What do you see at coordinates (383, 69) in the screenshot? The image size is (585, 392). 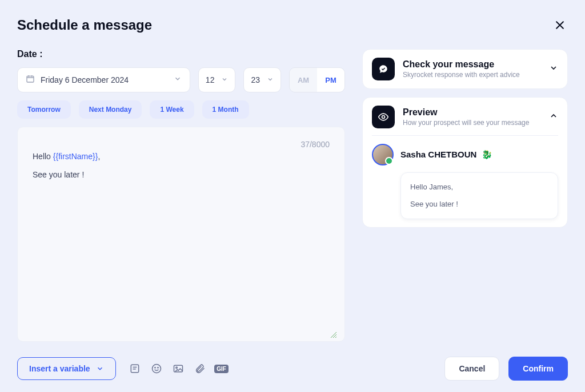 I see `chat-icon` at bounding box center [383, 69].